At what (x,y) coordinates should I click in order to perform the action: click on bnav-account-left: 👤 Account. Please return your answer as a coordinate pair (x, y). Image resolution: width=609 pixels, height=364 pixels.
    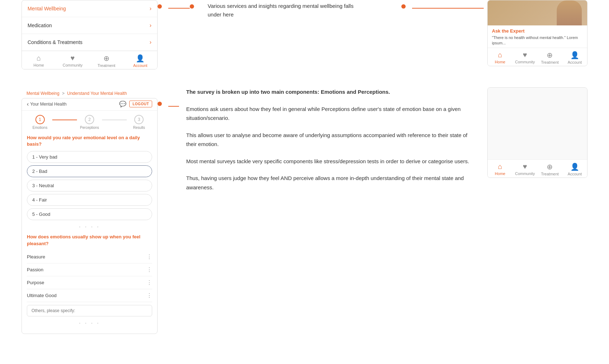
    Looking at the image, I should click on (140, 61).